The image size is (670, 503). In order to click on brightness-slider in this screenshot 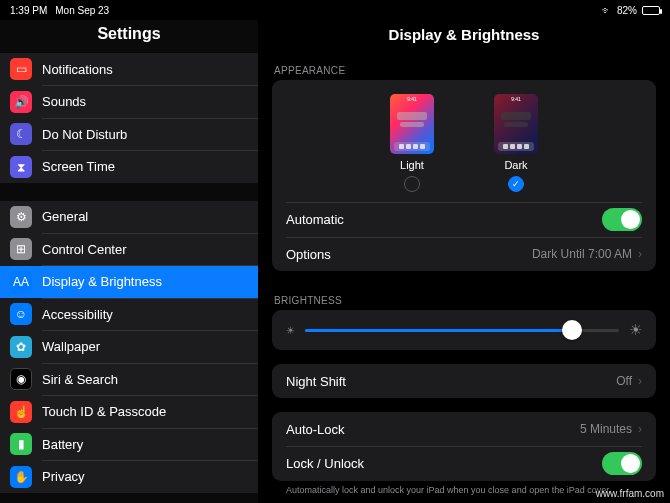, I will do `click(462, 330)`.